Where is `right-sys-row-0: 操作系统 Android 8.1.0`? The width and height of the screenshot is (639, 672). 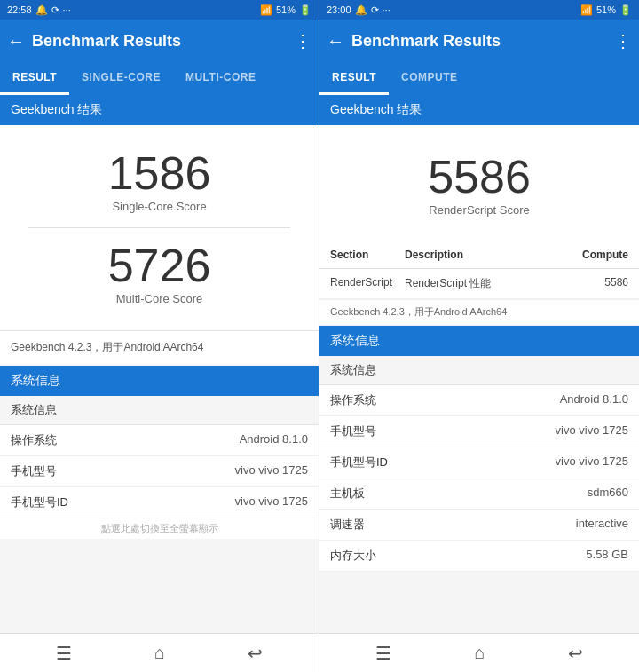 right-sys-row-0: 操作系统 Android 8.1.0 is located at coordinates (479, 401).